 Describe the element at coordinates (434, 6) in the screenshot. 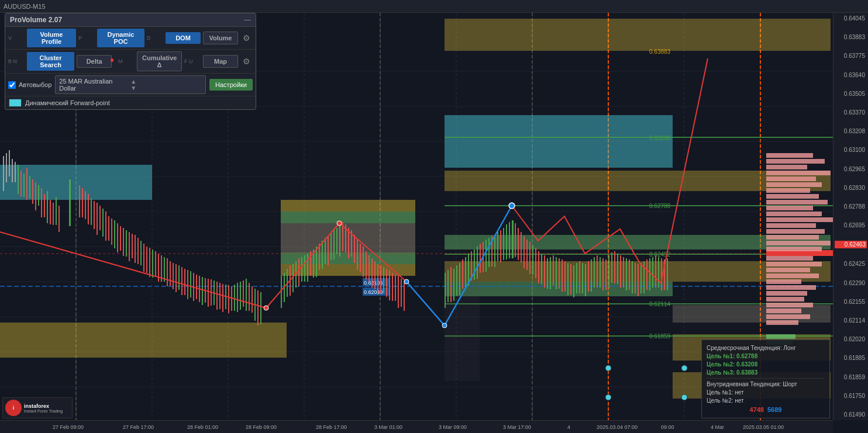

I see `top-bar: AUDUSD-M15` at that location.